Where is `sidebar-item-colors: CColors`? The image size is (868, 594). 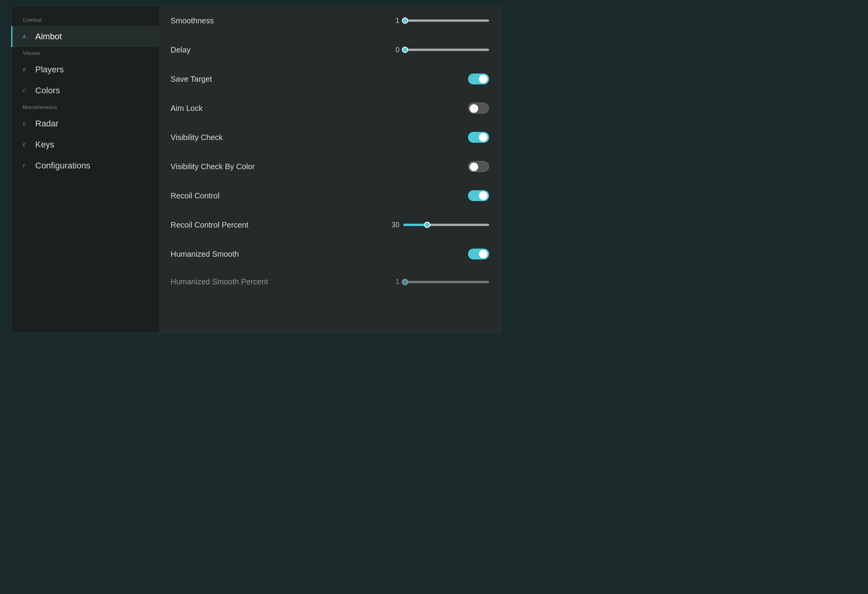
sidebar-item-colors: CColors is located at coordinates (85, 91).